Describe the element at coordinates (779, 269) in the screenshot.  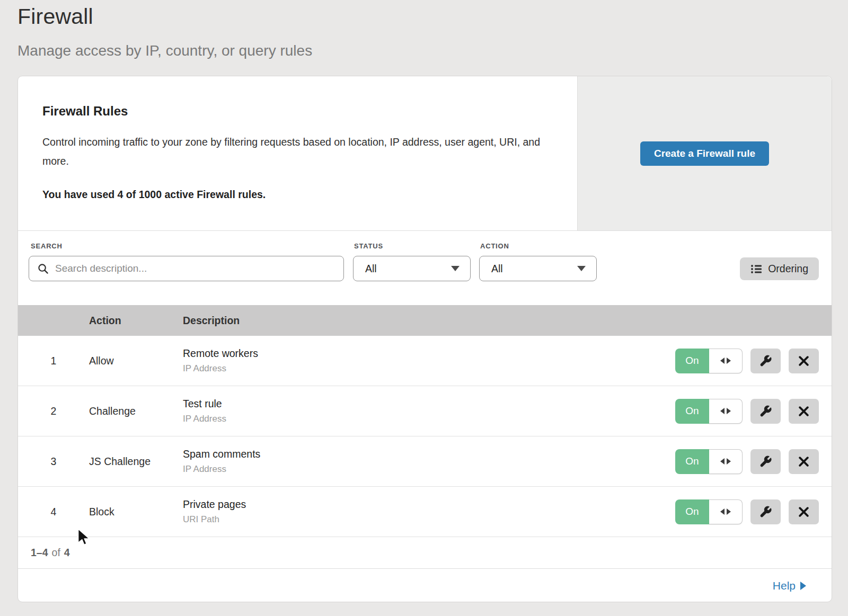
I see `ordering-button: Ordering` at that location.